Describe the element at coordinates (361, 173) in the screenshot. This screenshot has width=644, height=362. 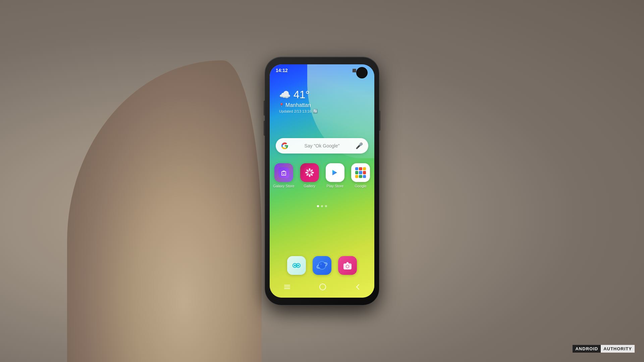
I see `google-grid` at that location.